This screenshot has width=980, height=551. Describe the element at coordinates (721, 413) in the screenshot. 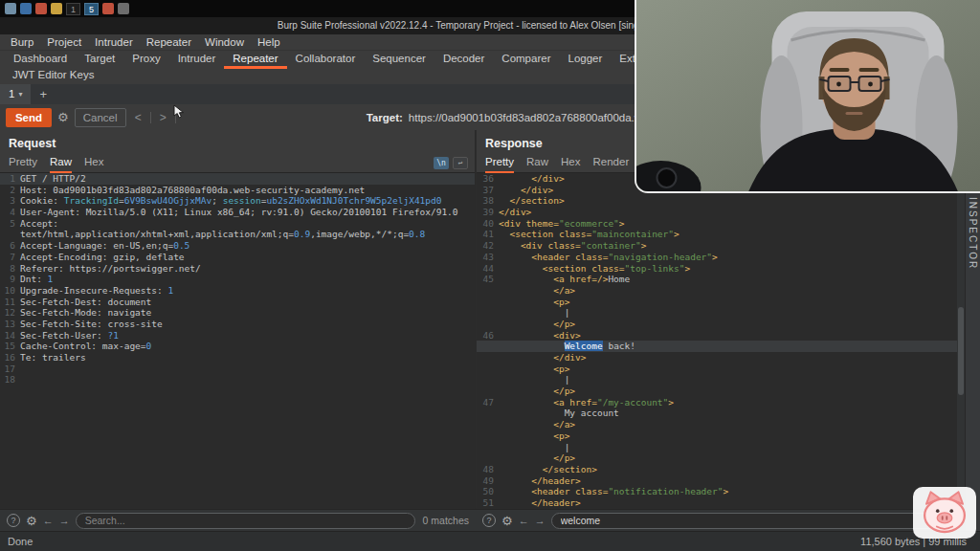

I see `code-line: My account` at that location.